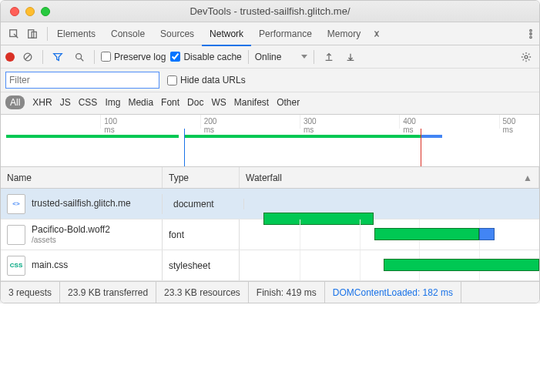  I want to click on kebab-menu-icon, so click(531, 34).